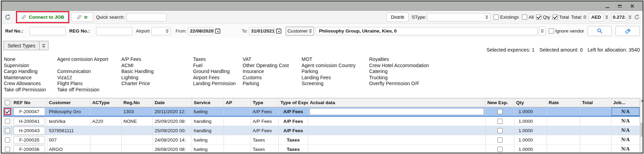  I want to click on select-types-dropdown-button, so click(44, 46).